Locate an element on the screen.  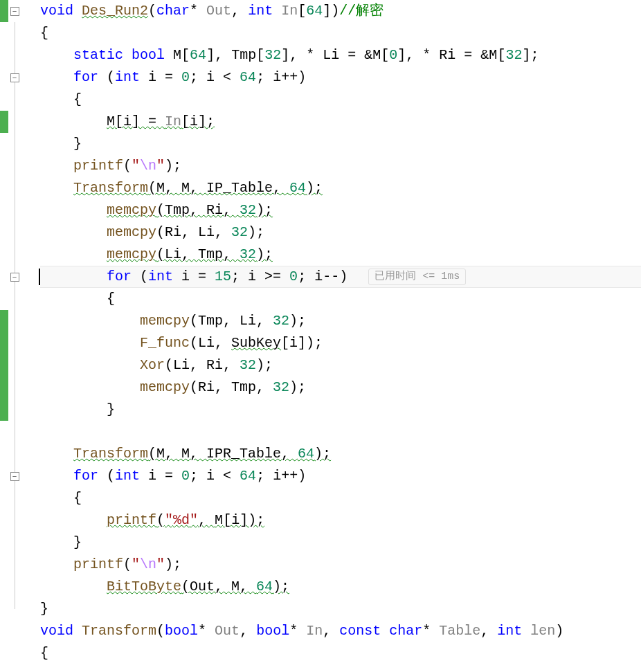
code-line: static bool M[64], Tmp[32], * Li = &M[0]… is located at coordinates (341, 55).